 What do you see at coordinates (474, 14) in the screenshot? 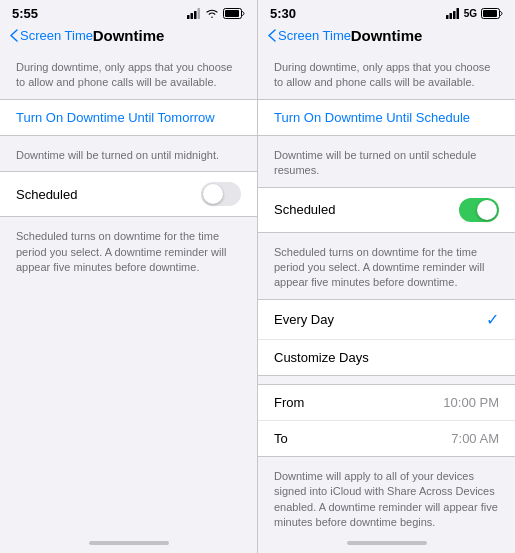
I see `status-icons-2: 5G` at bounding box center [474, 14].